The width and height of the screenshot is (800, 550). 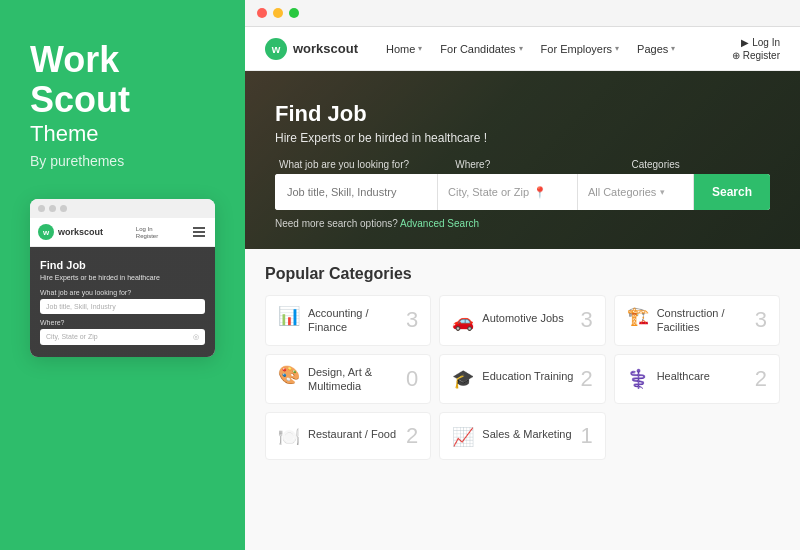 What do you see at coordinates (440, 224) in the screenshot?
I see `advanced-link: Advanced Search` at bounding box center [440, 224].